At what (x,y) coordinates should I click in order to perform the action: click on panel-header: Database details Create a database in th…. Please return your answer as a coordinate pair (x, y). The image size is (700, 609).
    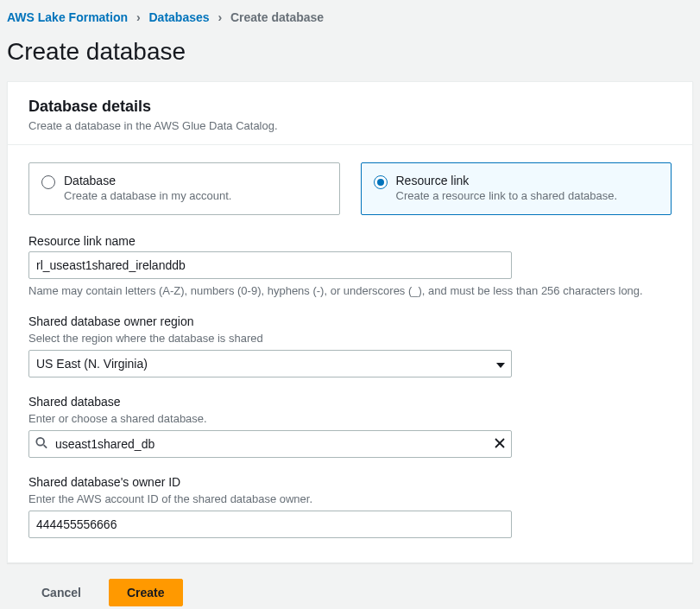
    Looking at the image, I should click on (350, 114).